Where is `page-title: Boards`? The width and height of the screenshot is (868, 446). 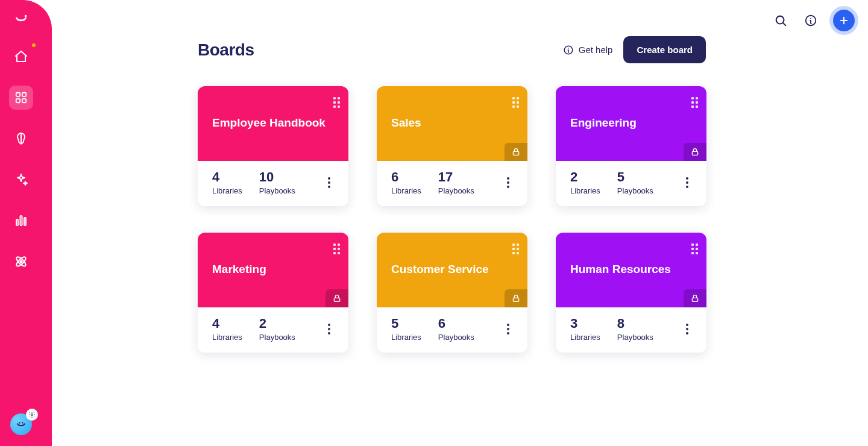 page-title: Boards is located at coordinates (225, 50).